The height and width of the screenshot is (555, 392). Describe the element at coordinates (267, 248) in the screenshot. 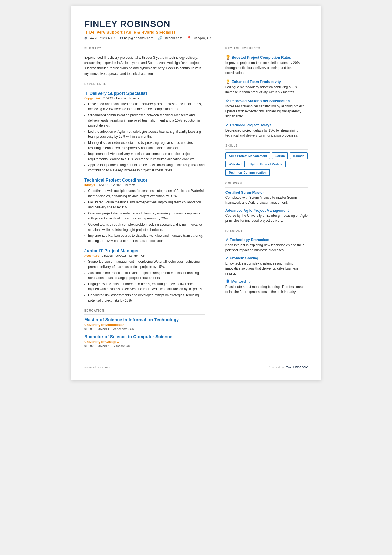

I see `passion-desc-1: Keen interest in exploring new technolog…` at that location.